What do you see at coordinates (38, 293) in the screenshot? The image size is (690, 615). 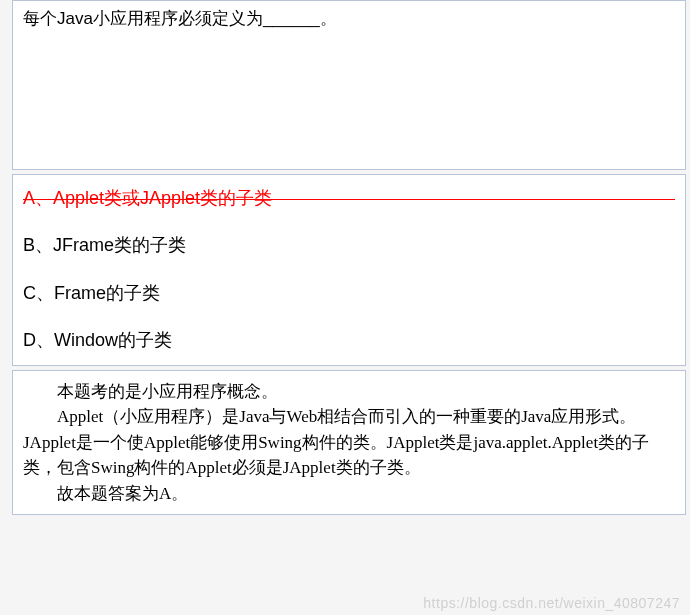 I see `option-label: C、` at bounding box center [38, 293].